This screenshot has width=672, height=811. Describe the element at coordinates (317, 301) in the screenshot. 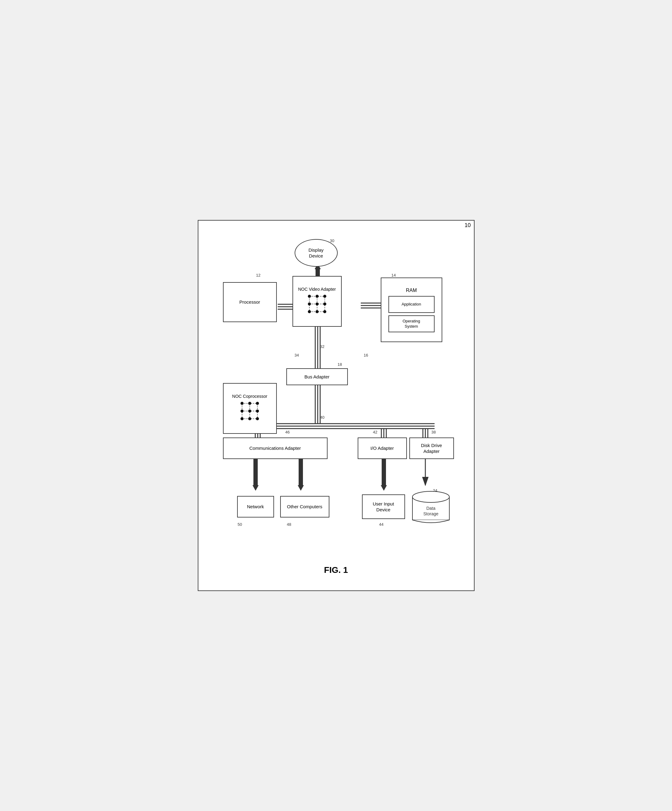

I see `noc-video-adapter-box: NOC Video Adapter` at that location.